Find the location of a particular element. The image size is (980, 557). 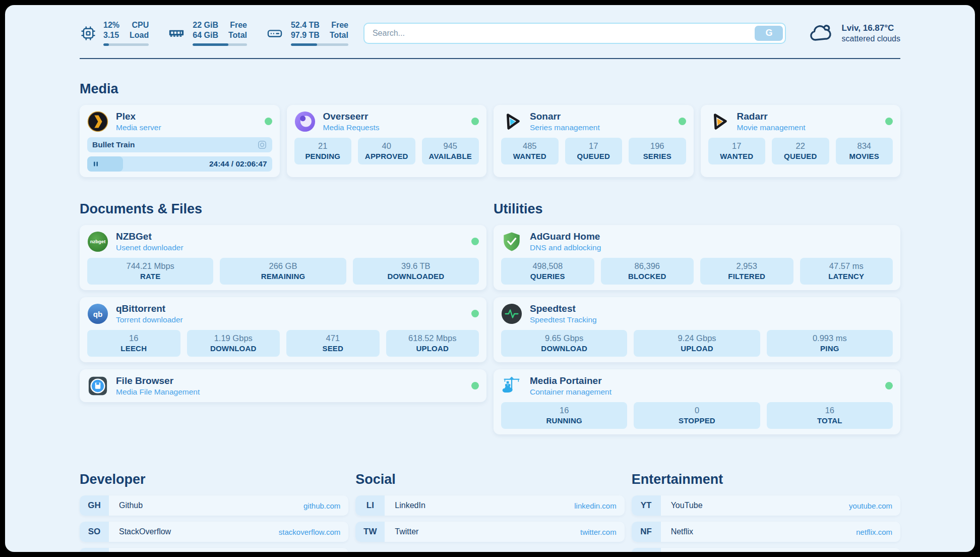

bookmark-abbr: RE is located at coordinates (646, 550).